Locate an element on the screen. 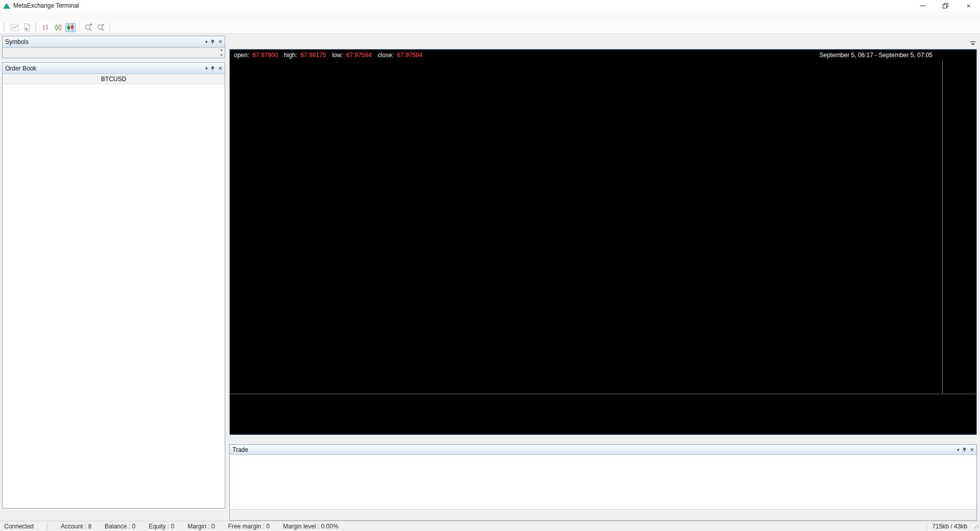 Image resolution: width=980 pixels, height=531 pixels. ohlc-open-value: 67.97900 is located at coordinates (265, 55).